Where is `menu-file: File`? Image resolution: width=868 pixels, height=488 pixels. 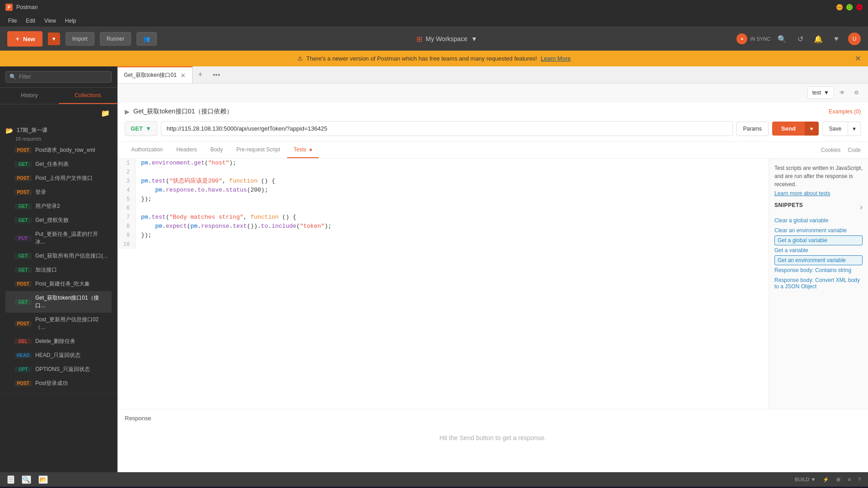
menu-file: File is located at coordinates (13, 21).